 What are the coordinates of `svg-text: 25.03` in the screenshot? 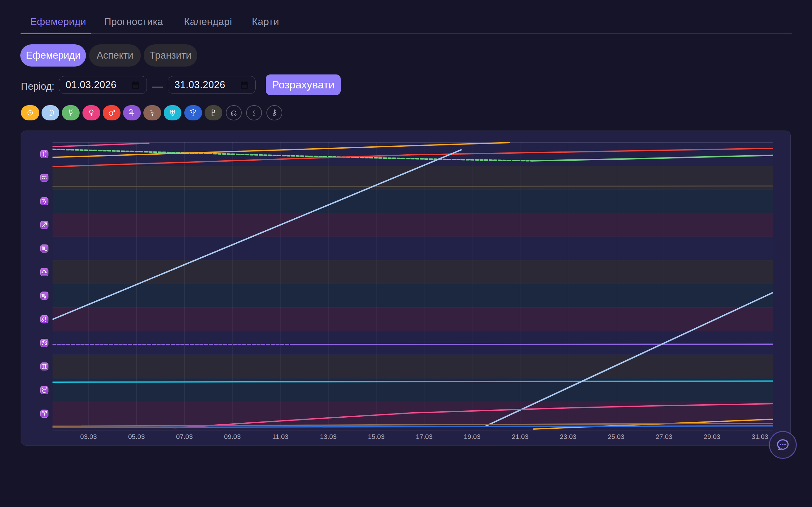 It's located at (616, 437).